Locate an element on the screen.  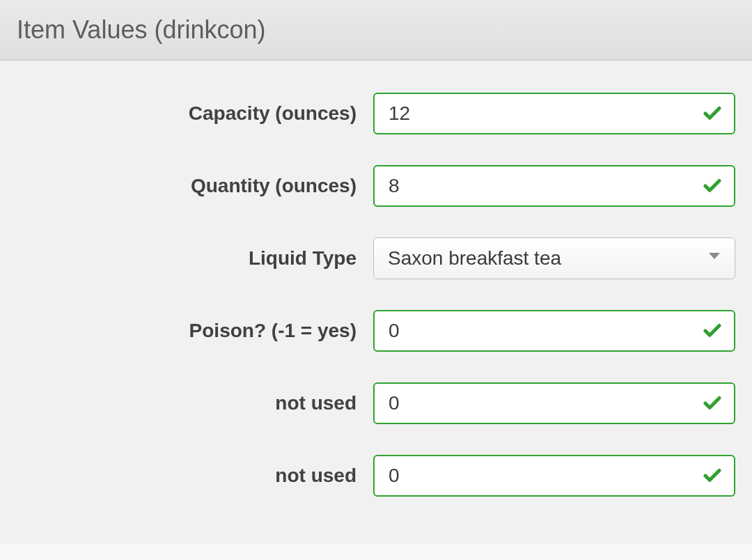
label-poison: Poison? (-1 = yes) is located at coordinates (273, 330).